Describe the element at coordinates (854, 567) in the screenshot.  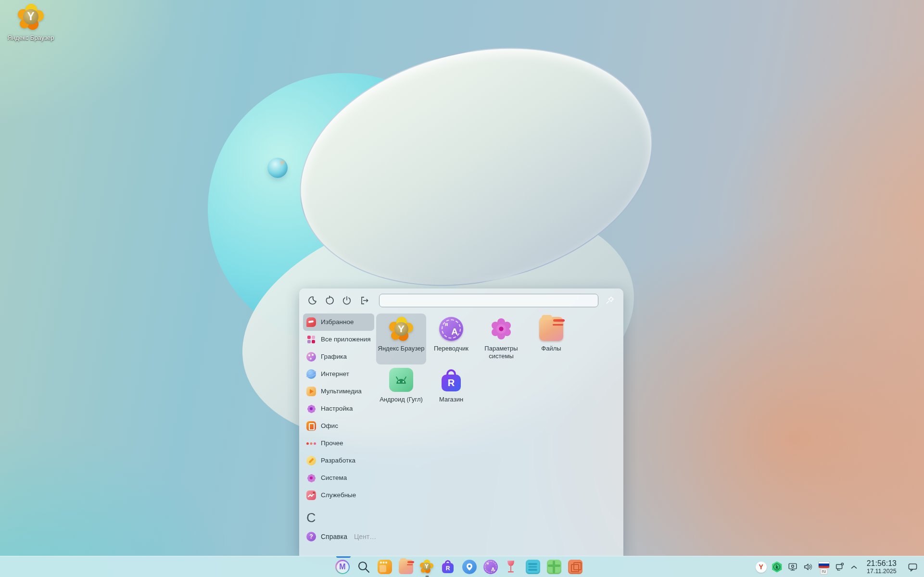
I see `expand-tray-icon` at that location.